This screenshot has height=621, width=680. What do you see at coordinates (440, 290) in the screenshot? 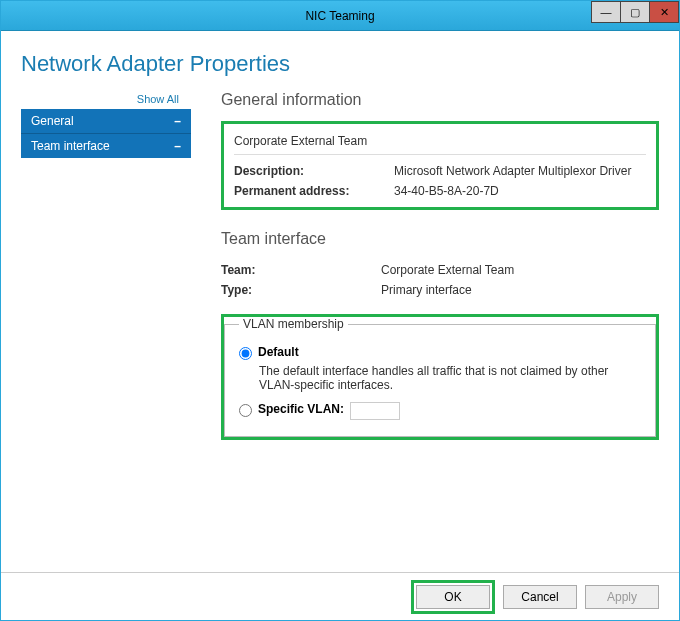
I see `prop-row-type: Type: Primary interface` at bounding box center [440, 290].